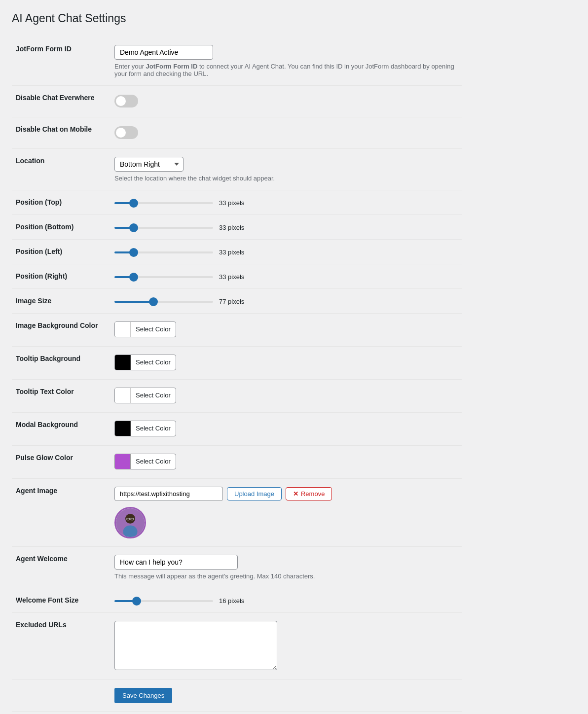 The width and height of the screenshot is (588, 714). What do you see at coordinates (286, 302) in the screenshot?
I see `slider-row-image-size: 77 pixels` at bounding box center [286, 302].